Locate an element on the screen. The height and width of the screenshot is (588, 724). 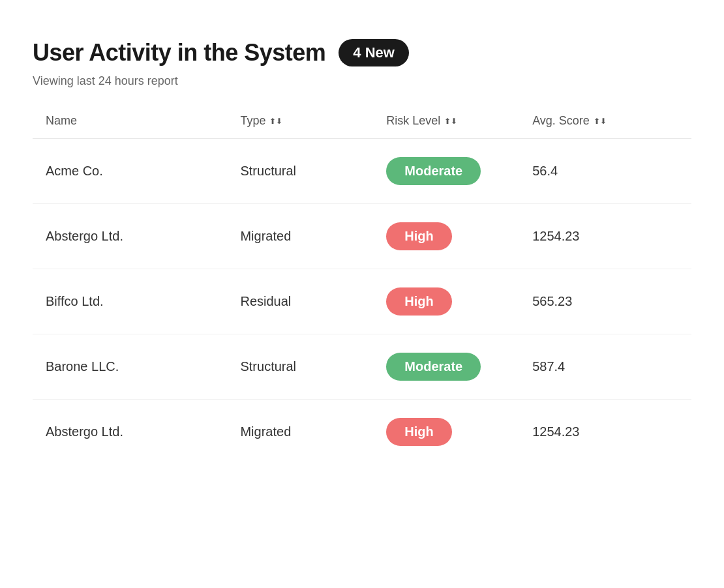
cell-name: Barone LLC. is located at coordinates (143, 366).